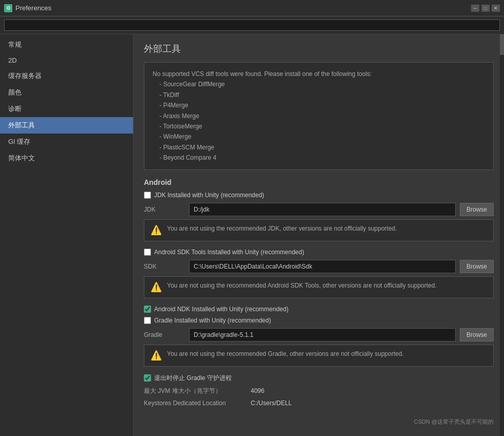  I want to click on keystore-label: Keystores Dedicated Location, so click(195, 403).